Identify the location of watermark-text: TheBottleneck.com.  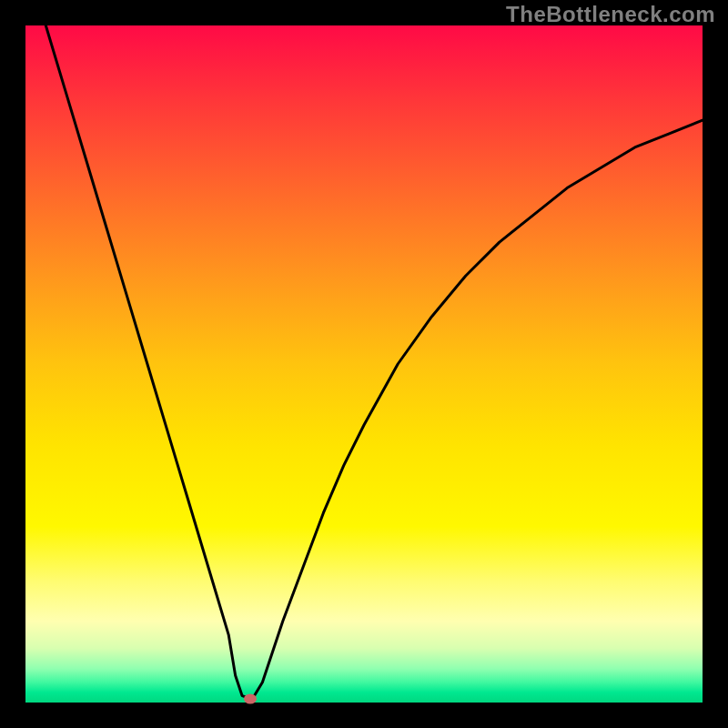
(611, 15).